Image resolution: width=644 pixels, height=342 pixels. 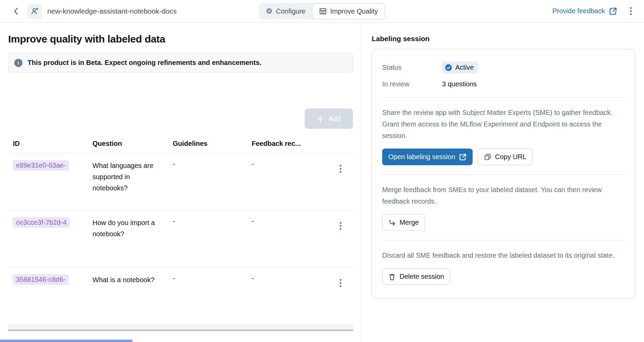 What do you see at coordinates (585, 11) in the screenshot?
I see `provide-feedback-link: Provide feedback` at bounding box center [585, 11].